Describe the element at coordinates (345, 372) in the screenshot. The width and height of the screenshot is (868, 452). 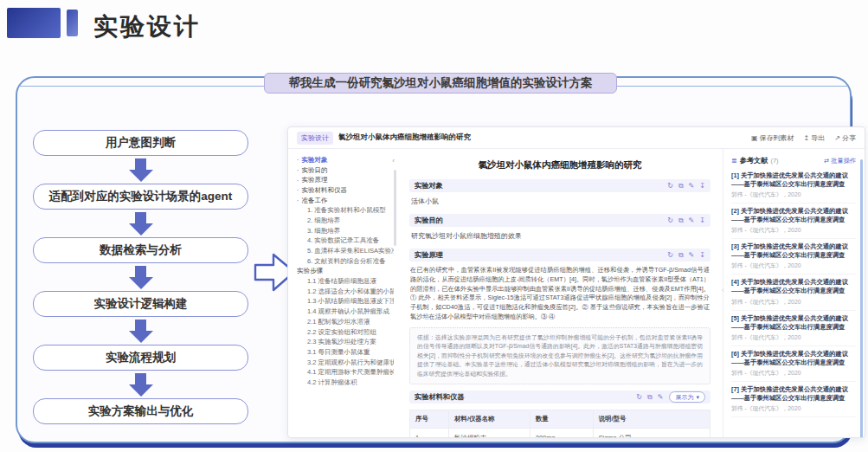
I see `outline-step-4-1: 4.1 定期用游标卡尺测量肿瘤长度...` at that location.